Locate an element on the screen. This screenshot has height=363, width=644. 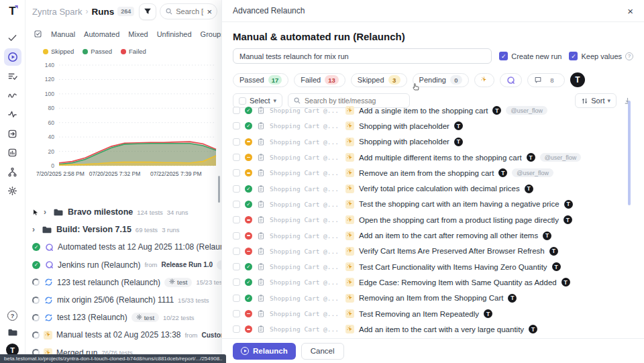
chip-skipped: Skipped3 is located at coordinates (379, 81).